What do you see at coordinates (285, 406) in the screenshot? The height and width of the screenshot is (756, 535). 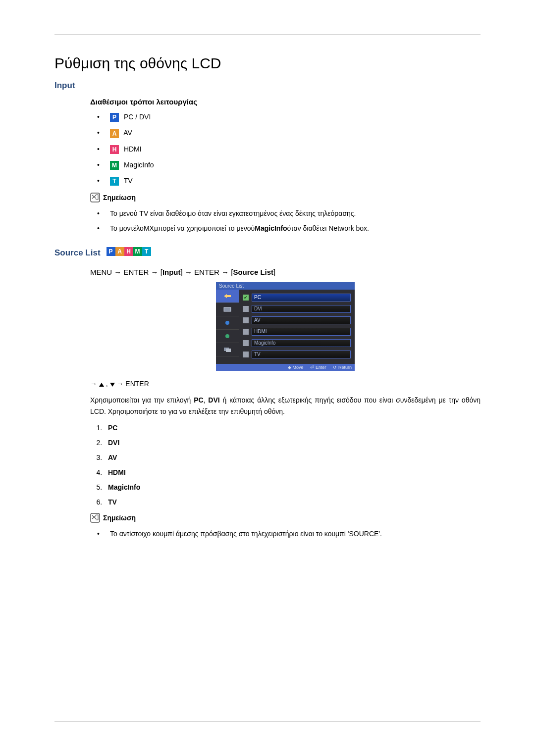 I see `description: Χρησιμοποιείται για την επιλογή PC, DVI …` at bounding box center [285, 406].